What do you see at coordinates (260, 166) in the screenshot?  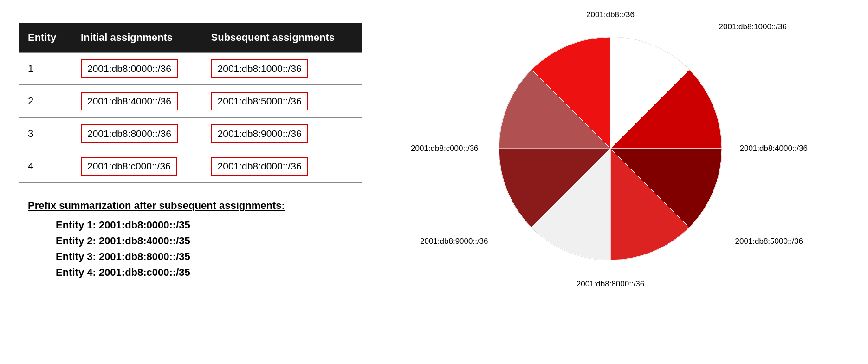 I see `subsequent-value: 2001:db8:d000::/36` at bounding box center [260, 166].